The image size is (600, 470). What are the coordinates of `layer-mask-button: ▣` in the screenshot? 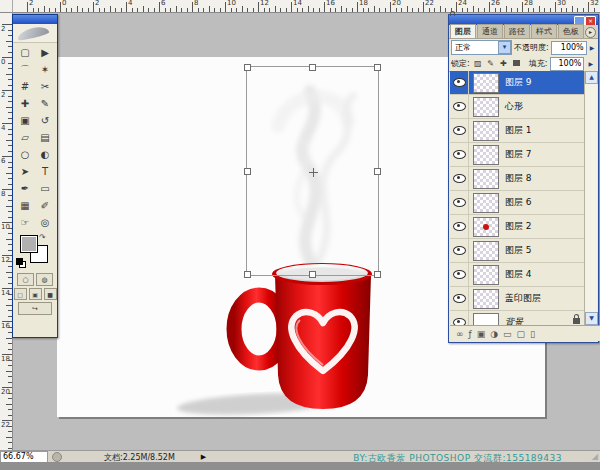 It's located at (482, 334).